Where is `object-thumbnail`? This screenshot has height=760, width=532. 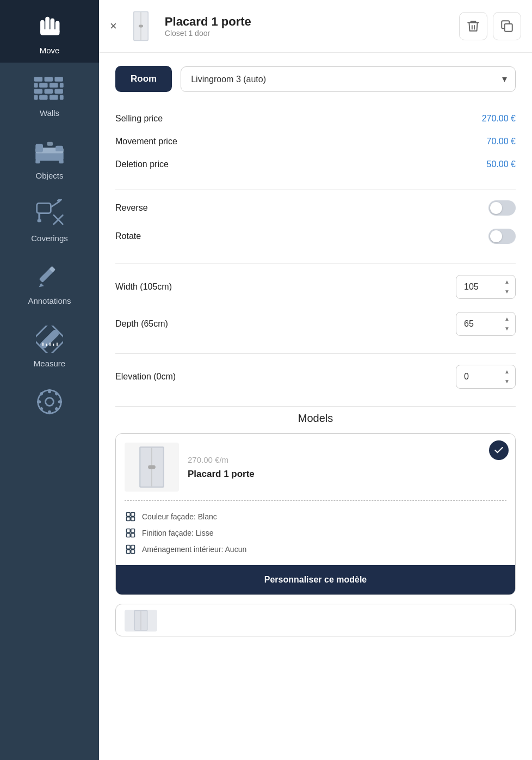 object-thumbnail is located at coordinates (141, 26).